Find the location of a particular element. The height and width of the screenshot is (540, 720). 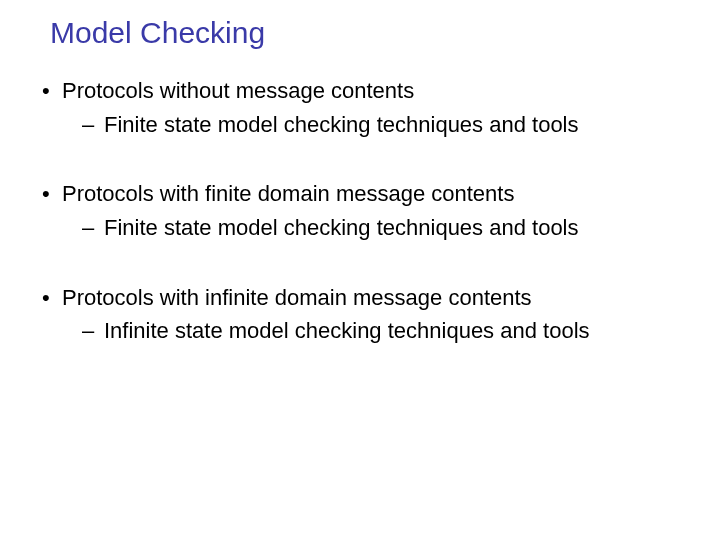

sub-list-item: Infinite state model checking techniques… is located at coordinates (387, 331).